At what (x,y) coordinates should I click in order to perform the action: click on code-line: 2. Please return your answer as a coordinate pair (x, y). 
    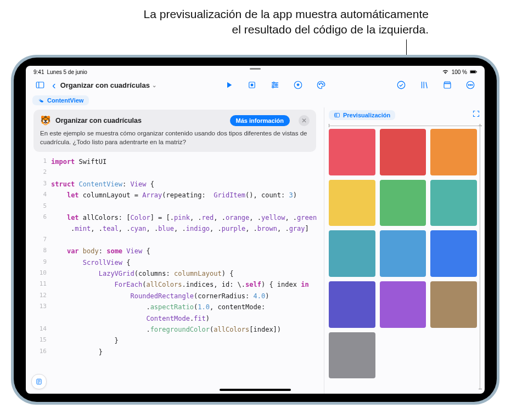
    Looking at the image, I should click on (175, 173).